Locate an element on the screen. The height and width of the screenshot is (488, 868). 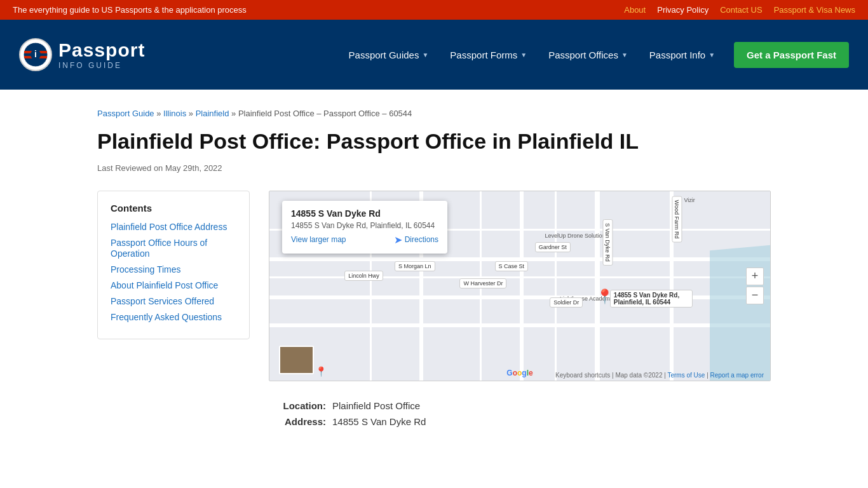
google-logo: Google is located at coordinates (520, 373).